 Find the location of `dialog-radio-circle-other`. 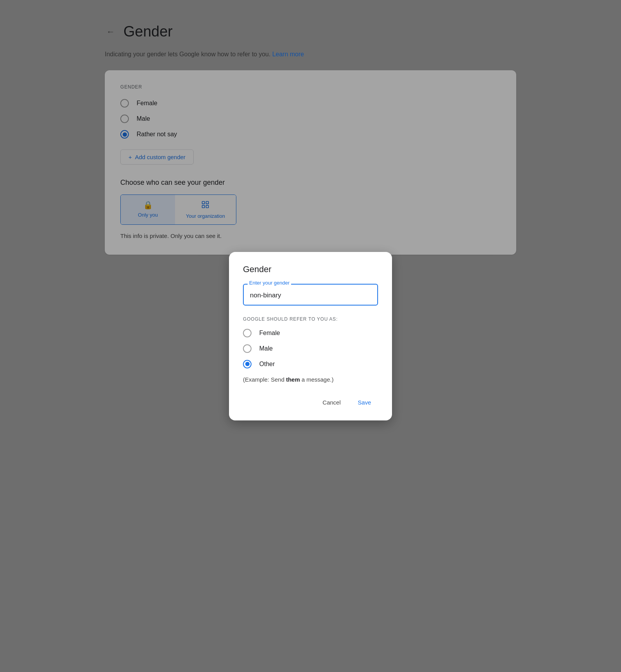

dialog-radio-circle-other is located at coordinates (247, 364).